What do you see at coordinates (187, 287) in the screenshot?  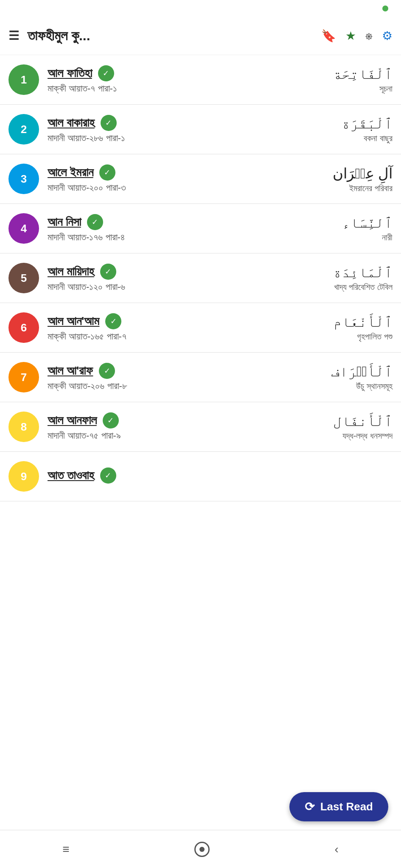 I see `surah-meta: মাদানী আয়াত-১২০ পারা-৬` at bounding box center [187, 287].